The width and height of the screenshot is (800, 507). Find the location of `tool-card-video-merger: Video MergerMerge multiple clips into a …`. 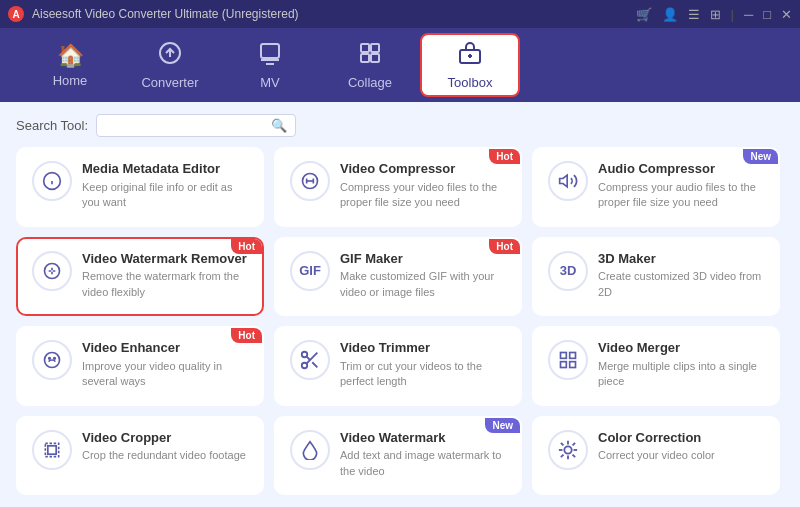

tool-card-video-merger: Video MergerMerge multiple clips into a … is located at coordinates (656, 366).